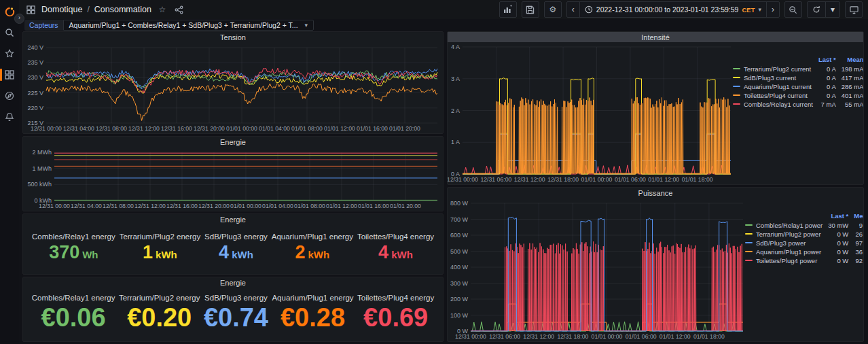 The image size is (868, 344). What do you see at coordinates (798, 113) in the screenshot?
I see `intensite-legend: Last *MeanMaxTerrarium/Plug2 current0 A1…` at bounding box center [798, 113].